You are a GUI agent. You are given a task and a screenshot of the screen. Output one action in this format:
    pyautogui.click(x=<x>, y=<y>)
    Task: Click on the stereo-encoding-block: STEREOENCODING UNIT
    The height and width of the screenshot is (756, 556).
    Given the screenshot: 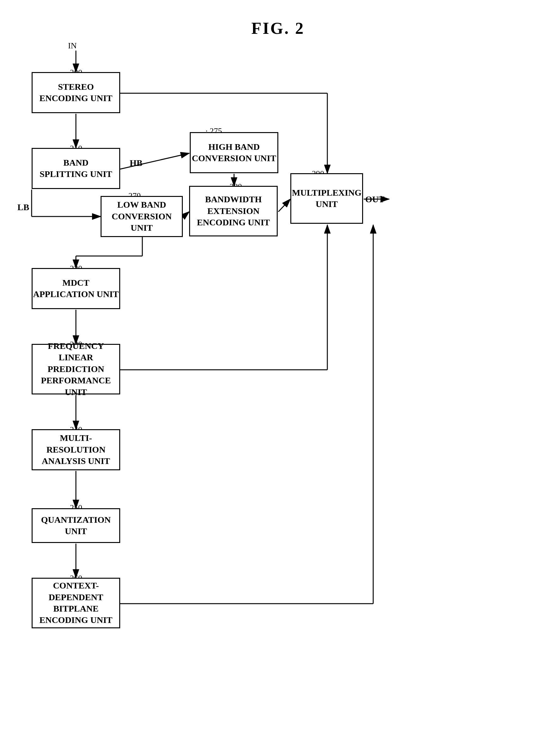 What is the action you would take?
    pyautogui.click(x=76, y=92)
    